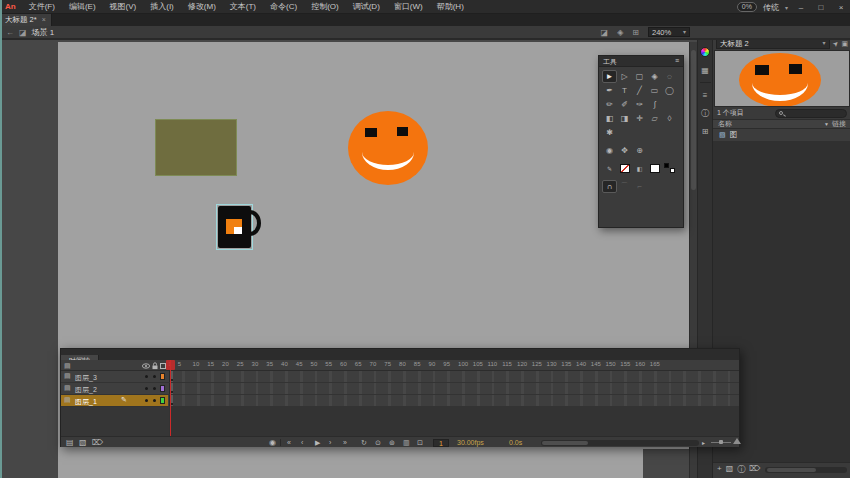  I want to click on onion-skin-button: ⊙, so click(378, 443).